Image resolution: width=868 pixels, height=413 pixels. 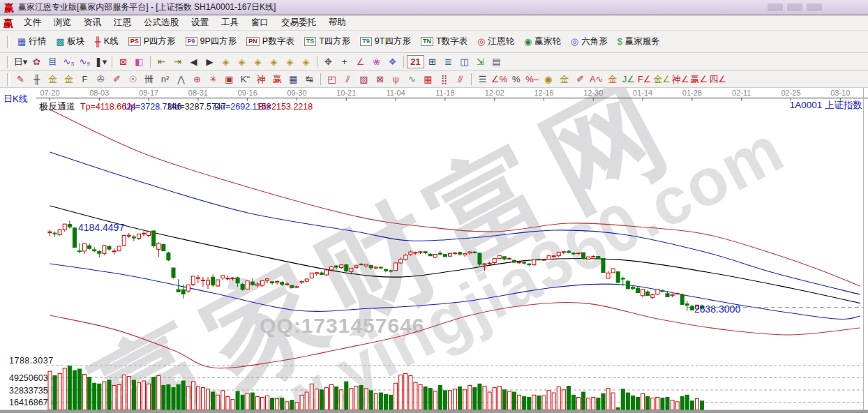 I want to click on gann-circle-icon: ☉, so click(x=133, y=80).